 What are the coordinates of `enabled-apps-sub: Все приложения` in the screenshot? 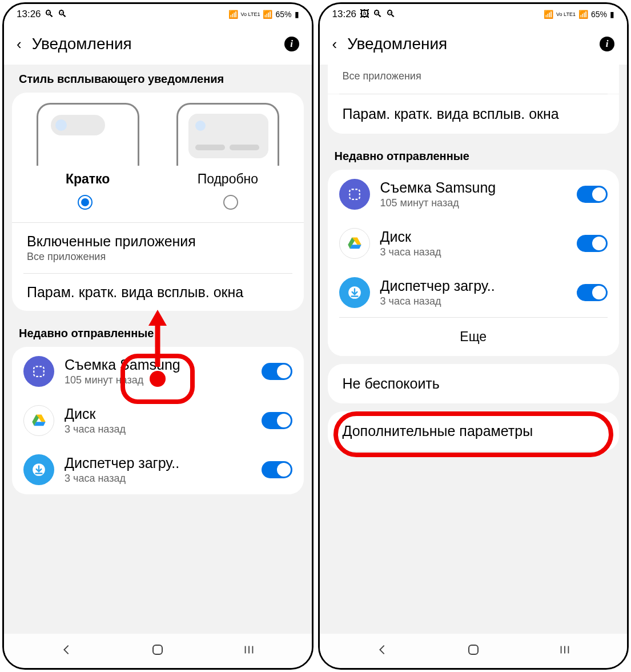 It's located at (158, 257).